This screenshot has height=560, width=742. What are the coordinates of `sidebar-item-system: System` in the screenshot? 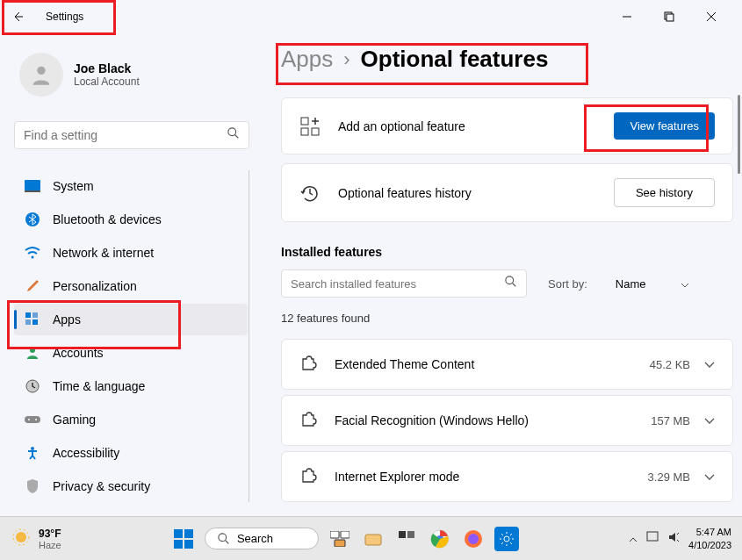 It's located at (131, 186).